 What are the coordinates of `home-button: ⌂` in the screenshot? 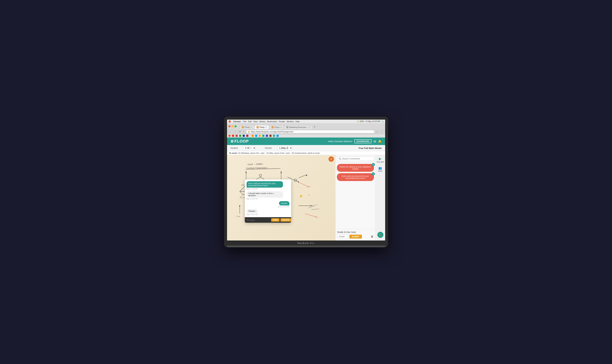 It's located at (244, 131).